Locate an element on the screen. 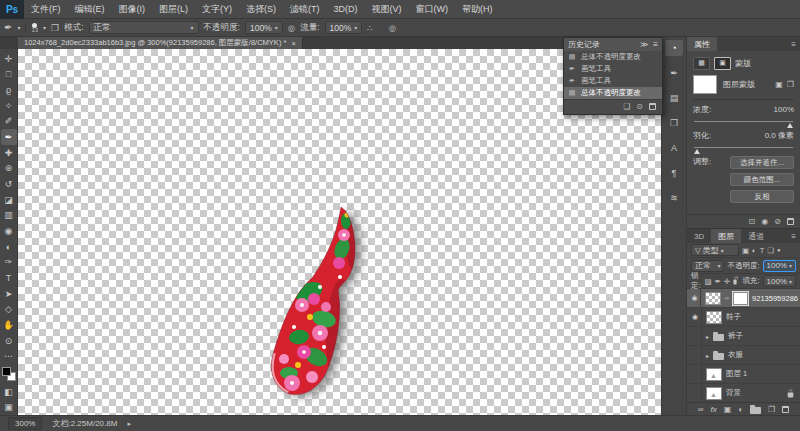  tab-layers: 图层 is located at coordinates (726, 236).